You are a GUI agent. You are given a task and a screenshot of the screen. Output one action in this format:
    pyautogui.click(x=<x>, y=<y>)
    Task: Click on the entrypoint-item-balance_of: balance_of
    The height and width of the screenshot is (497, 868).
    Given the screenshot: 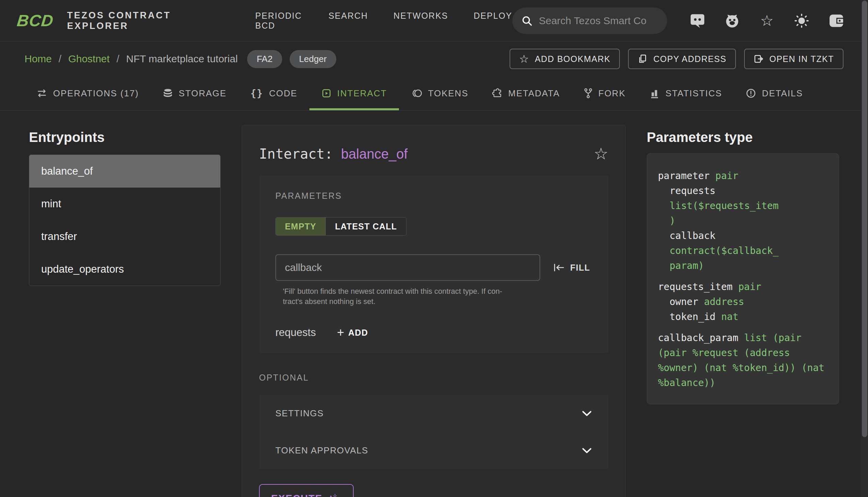 What is the action you would take?
    pyautogui.click(x=125, y=171)
    